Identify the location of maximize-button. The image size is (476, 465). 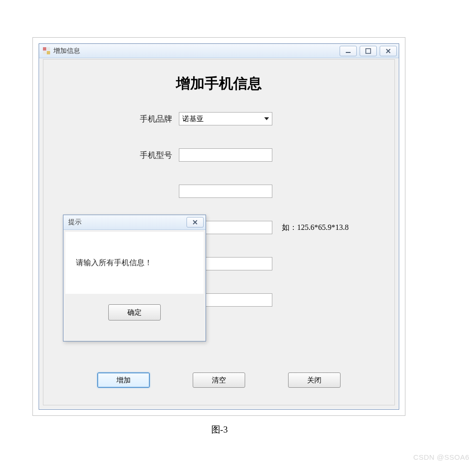
(368, 51).